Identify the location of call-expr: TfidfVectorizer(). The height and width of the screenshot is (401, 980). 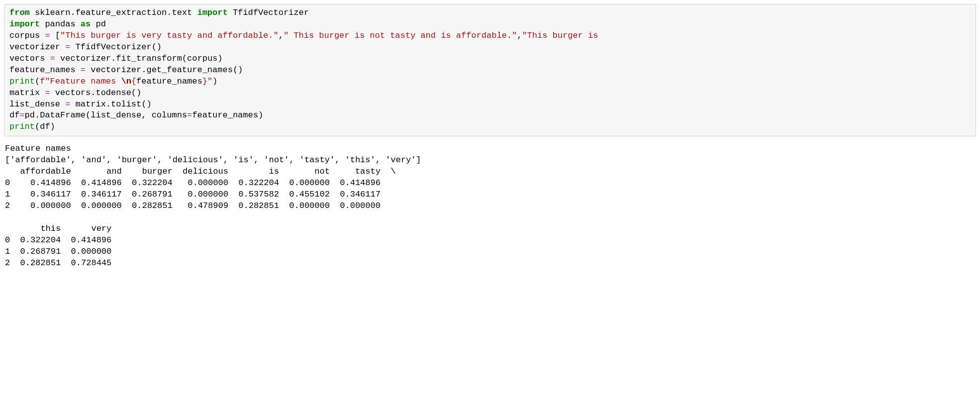
(116, 47).